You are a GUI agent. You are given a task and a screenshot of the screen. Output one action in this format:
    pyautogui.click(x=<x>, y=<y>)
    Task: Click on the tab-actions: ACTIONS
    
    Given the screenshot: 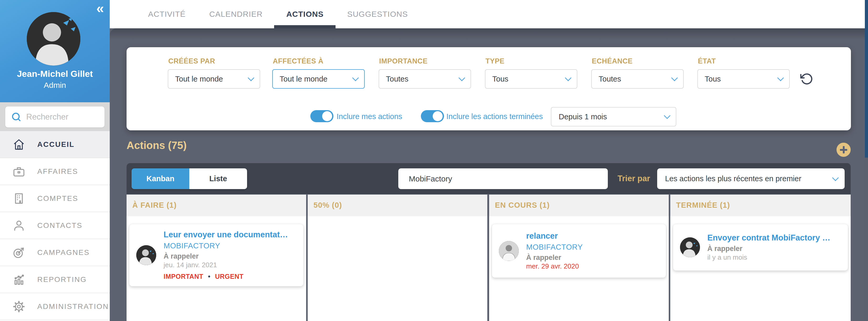 What is the action you would take?
    pyautogui.click(x=305, y=14)
    